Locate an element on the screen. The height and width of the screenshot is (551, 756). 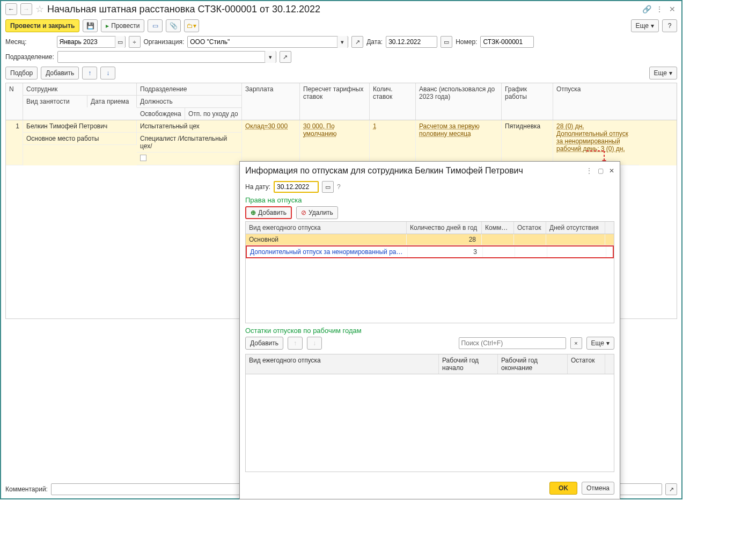
popup-add-button: ⊕ Добавить is located at coordinates (268, 213).